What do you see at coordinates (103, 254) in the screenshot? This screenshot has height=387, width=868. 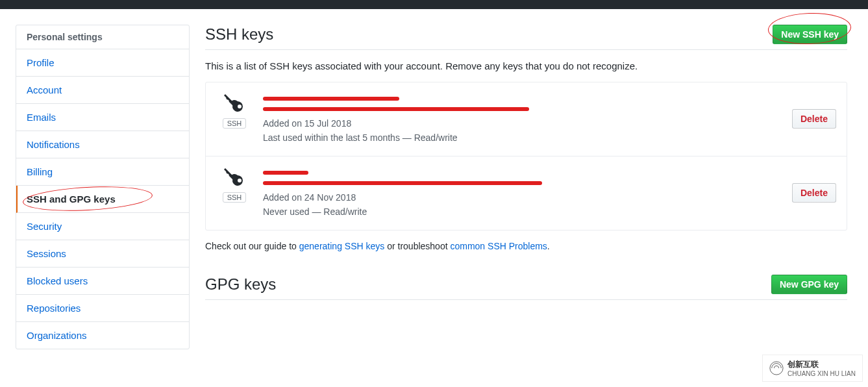 I see `sidebar-item-sessions: Sessions` at bounding box center [103, 254].